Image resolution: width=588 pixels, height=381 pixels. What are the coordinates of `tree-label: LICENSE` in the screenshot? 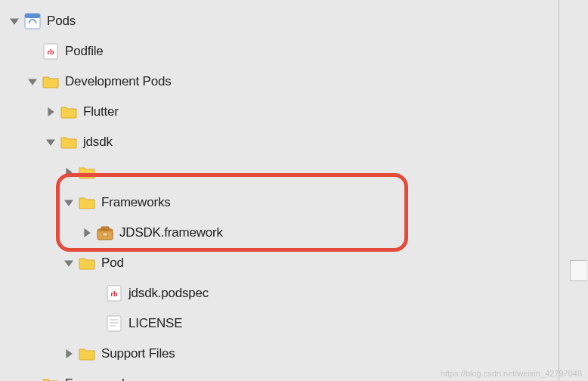 It's located at (156, 324).